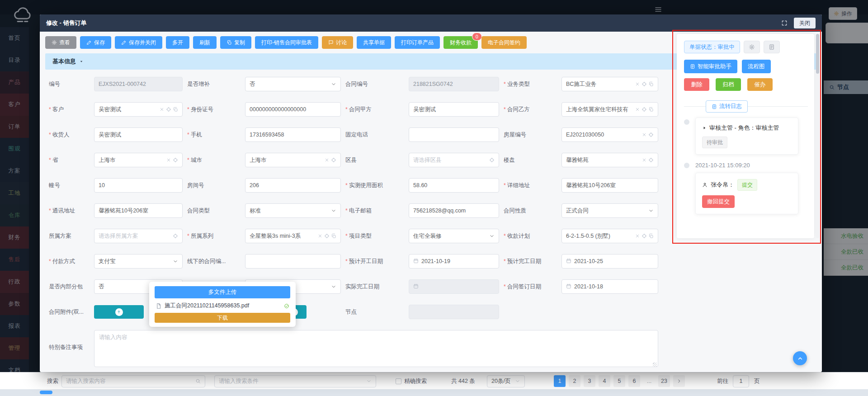 The width and height of the screenshot is (868, 396). I want to click on pagination-page: 23, so click(664, 381).